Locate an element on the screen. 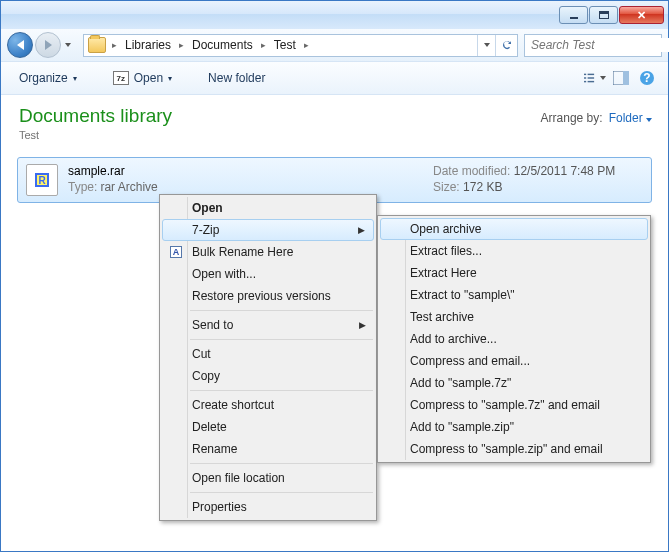 The height and width of the screenshot is (552, 669). open-button: 7z Open▾ is located at coordinates (142, 78).